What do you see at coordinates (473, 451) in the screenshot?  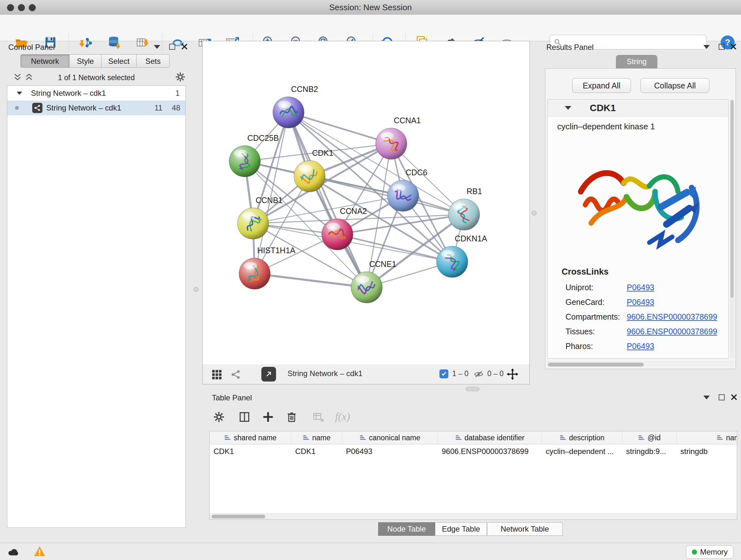 I see `table-row: CDK1 CDK1 P06493 9606.ENSP00000378699 cy…` at bounding box center [473, 451].